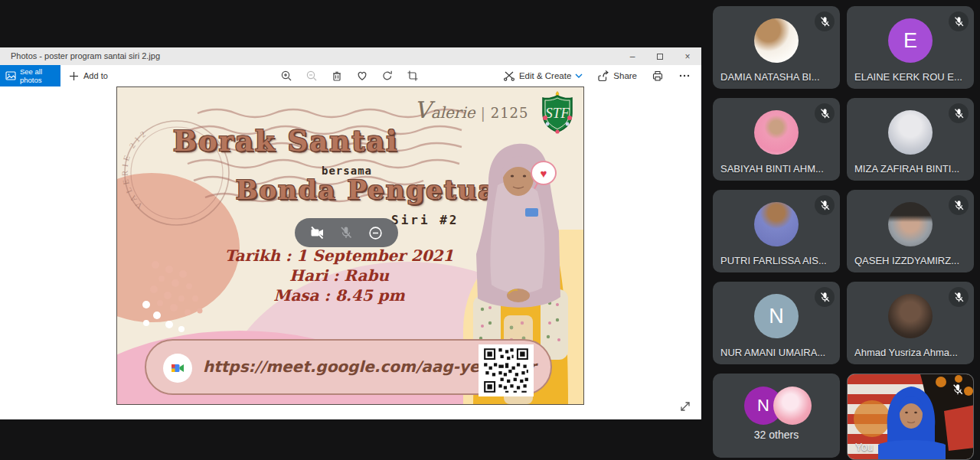 The width and height of the screenshot is (980, 460). Describe the element at coordinates (908, 77) in the screenshot. I see `participant-name: ELAINE KERK ROU E...` at that location.